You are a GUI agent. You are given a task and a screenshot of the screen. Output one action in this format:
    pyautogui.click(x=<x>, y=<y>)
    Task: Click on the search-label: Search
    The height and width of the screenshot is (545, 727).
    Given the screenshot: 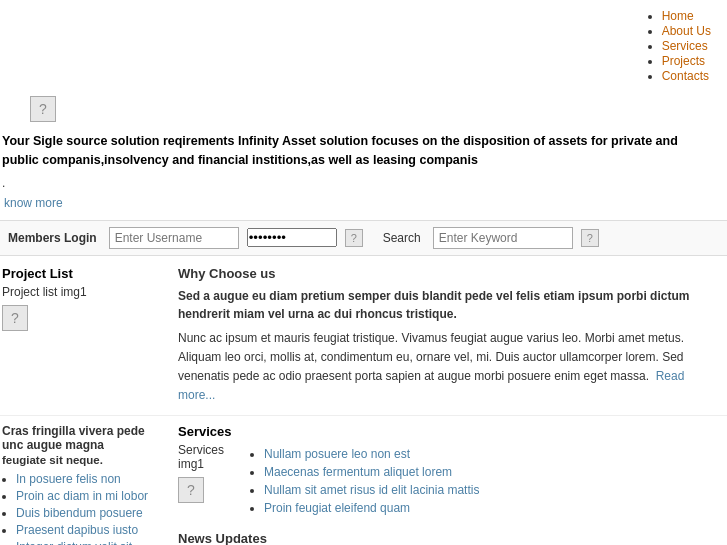 What is the action you would take?
    pyautogui.click(x=402, y=238)
    